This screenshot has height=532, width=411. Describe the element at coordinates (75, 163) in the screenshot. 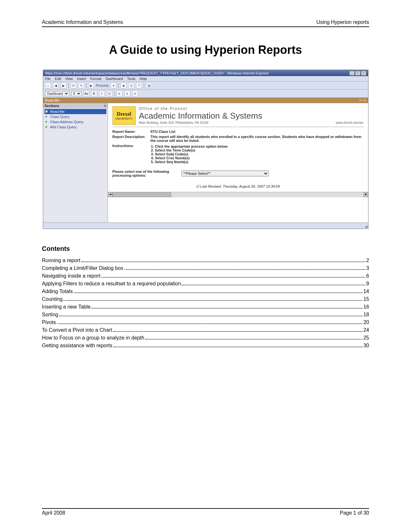

I see `sidebar: Sections × Read Me Class Query Class Add…` at that location.